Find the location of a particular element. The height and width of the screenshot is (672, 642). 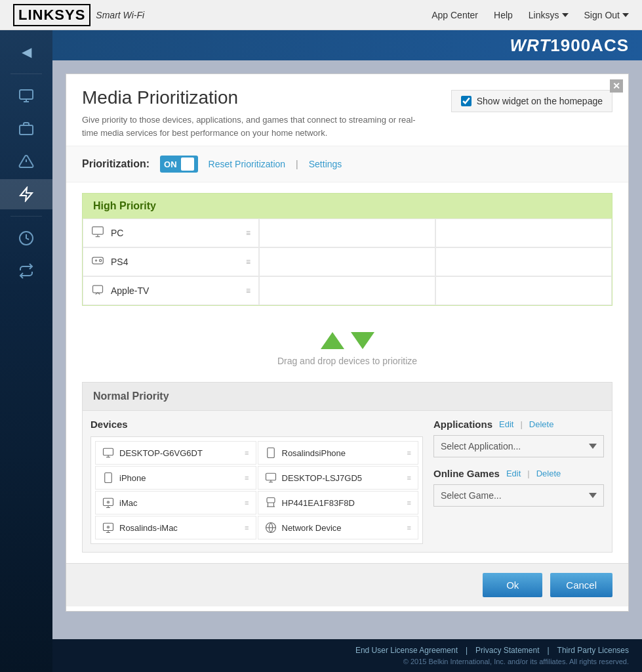

eula-link: End User License Agreement is located at coordinates (407, 650).